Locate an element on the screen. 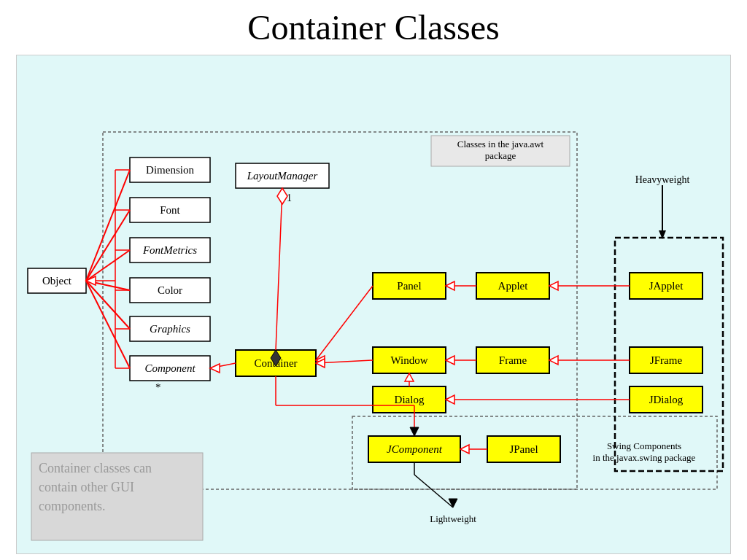 This screenshot has width=747, height=560. svg-text: JFrame is located at coordinates (667, 360).